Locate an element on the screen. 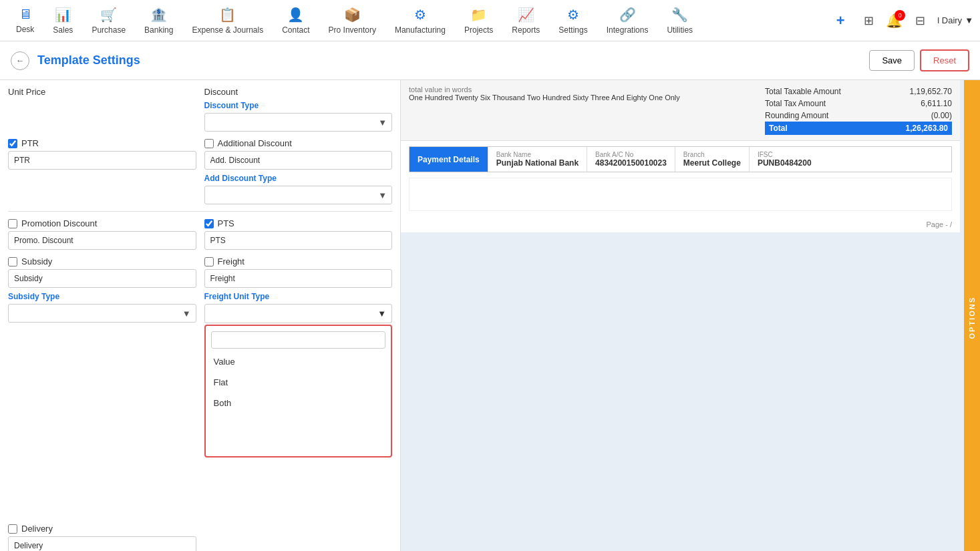  ptr-checkbox is located at coordinates (13, 144).